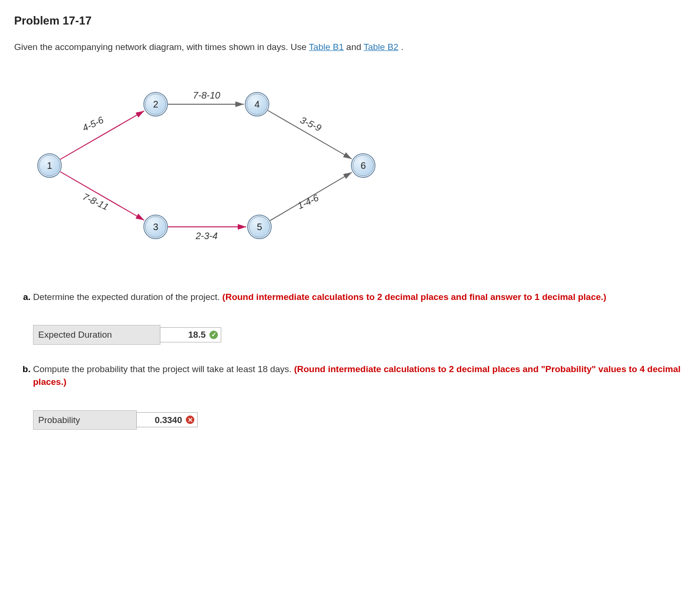  I want to click on svg-text: 4, so click(257, 104).